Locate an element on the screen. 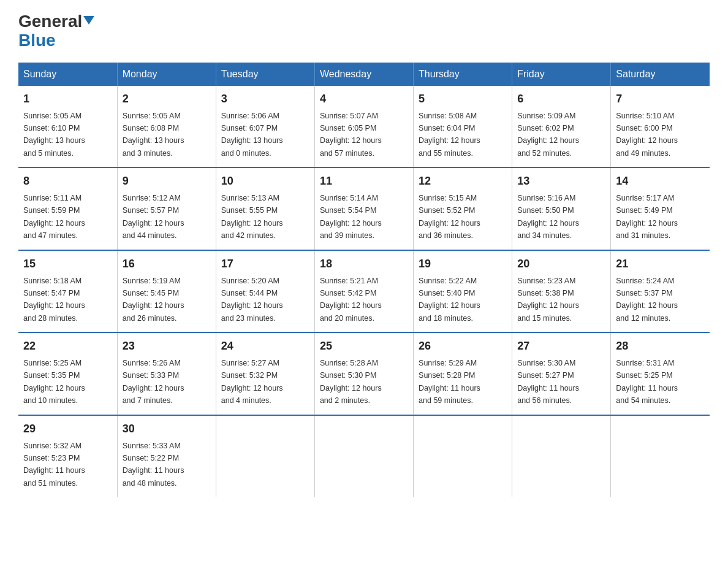 The image size is (728, 563). header-cell-thursday: Thursday is located at coordinates (463, 74).